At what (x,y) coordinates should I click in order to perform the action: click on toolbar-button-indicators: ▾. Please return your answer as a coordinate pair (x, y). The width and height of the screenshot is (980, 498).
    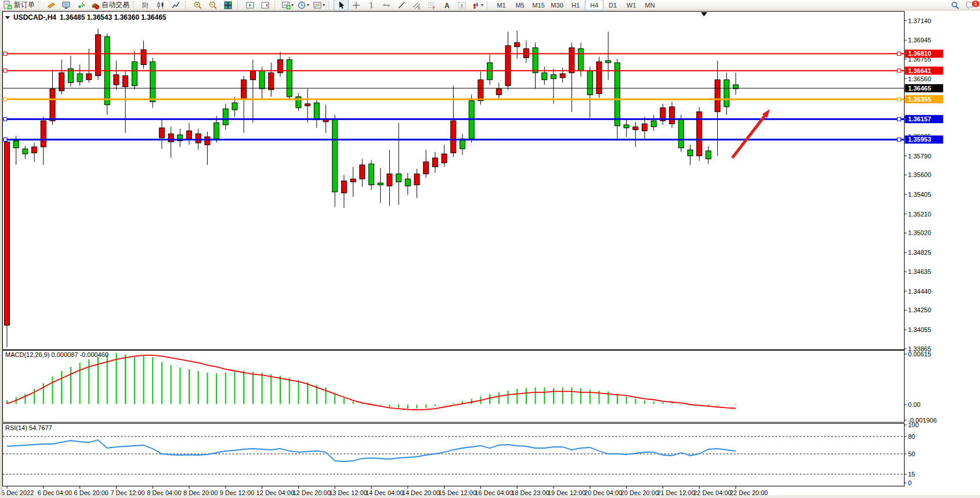
    Looking at the image, I should click on (288, 5).